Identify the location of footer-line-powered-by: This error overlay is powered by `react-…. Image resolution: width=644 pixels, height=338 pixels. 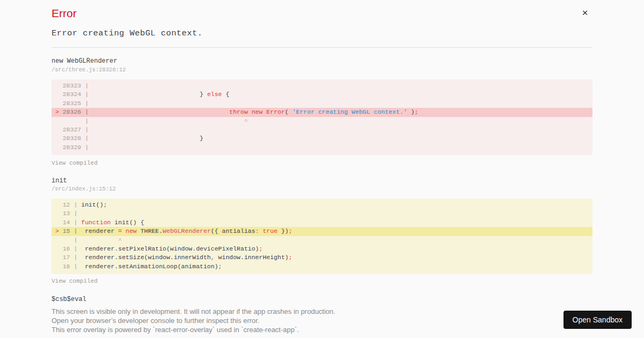
(293, 330).